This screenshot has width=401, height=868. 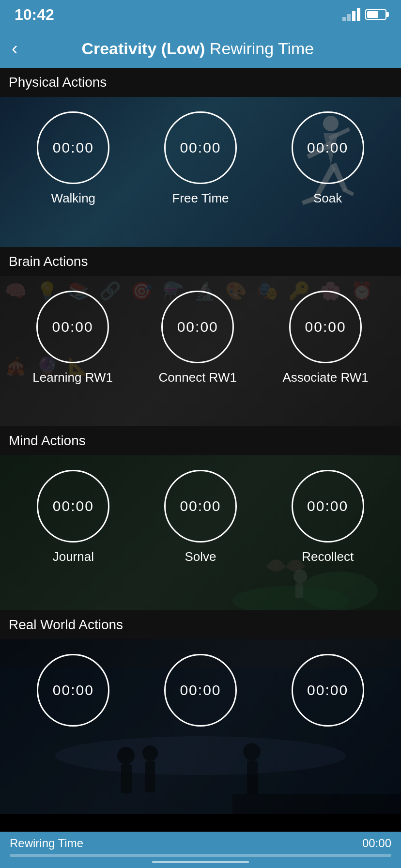 What do you see at coordinates (200, 843) in the screenshot?
I see `bottom-bar-row: Rewiring Time 00:00` at bounding box center [200, 843].